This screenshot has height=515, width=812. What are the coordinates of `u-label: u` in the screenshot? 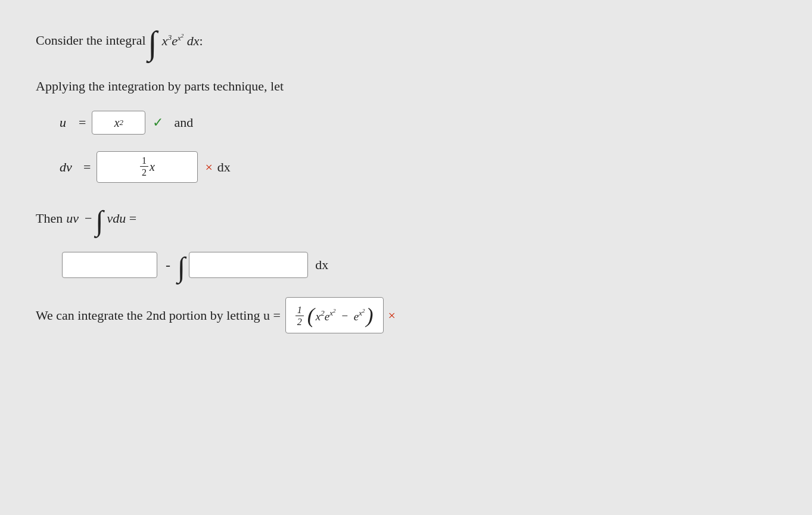 It's located at (66, 123).